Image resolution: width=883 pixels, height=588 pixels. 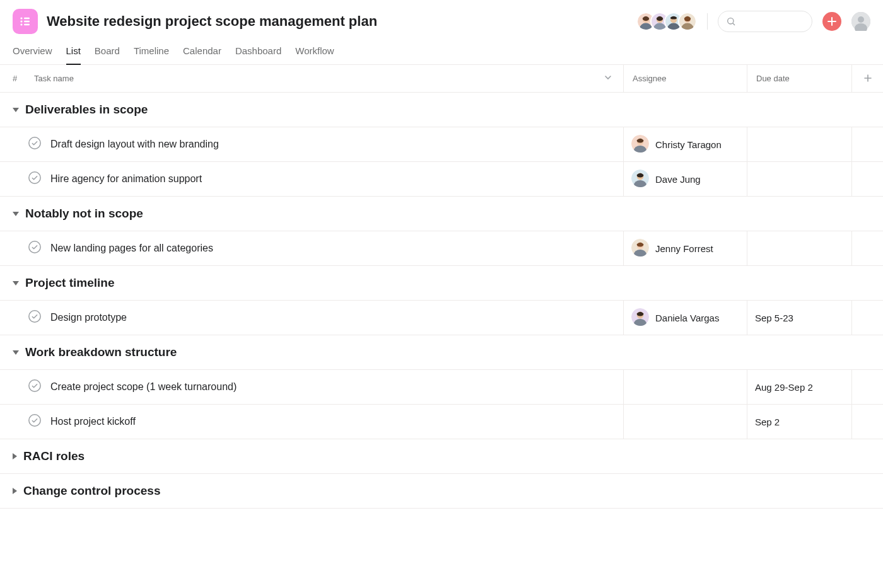 What do you see at coordinates (151, 55) in the screenshot?
I see `tab-timeline: Timeline` at bounding box center [151, 55].